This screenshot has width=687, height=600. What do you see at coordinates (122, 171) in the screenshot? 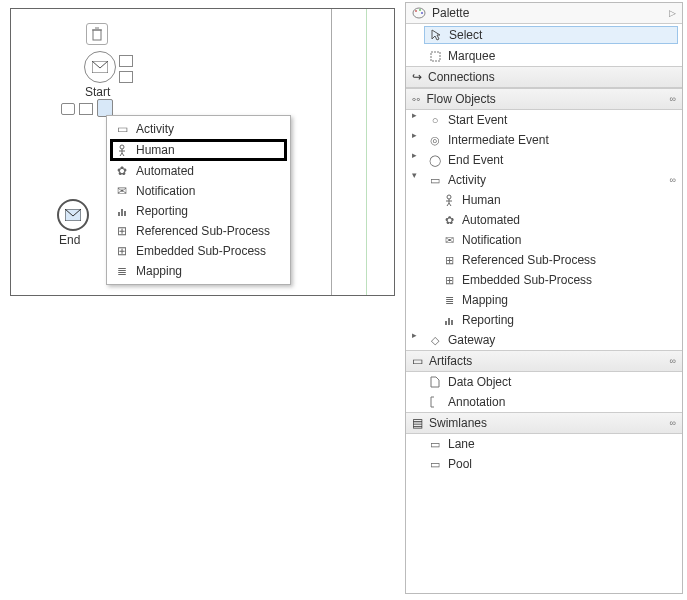
I see `gear-icon: ✿` at bounding box center [122, 171].